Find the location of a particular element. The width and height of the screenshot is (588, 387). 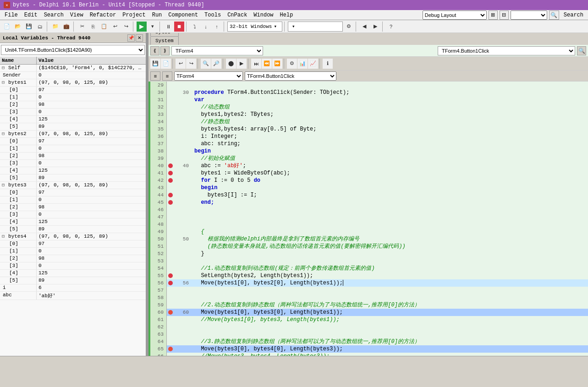

code-line: 41 bytes1 := WideBytesOf(abc); is located at coordinates (368, 173).